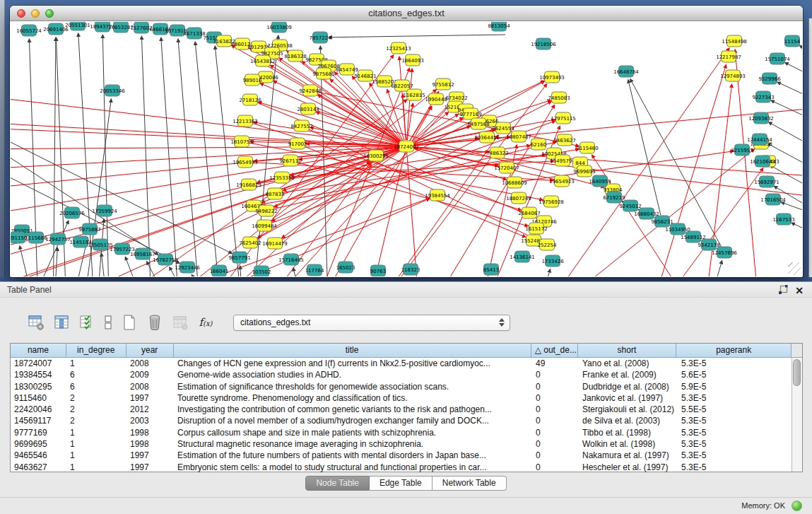  Describe the element at coordinates (797, 414) in the screenshot. I see `table-scrollbar` at that location.